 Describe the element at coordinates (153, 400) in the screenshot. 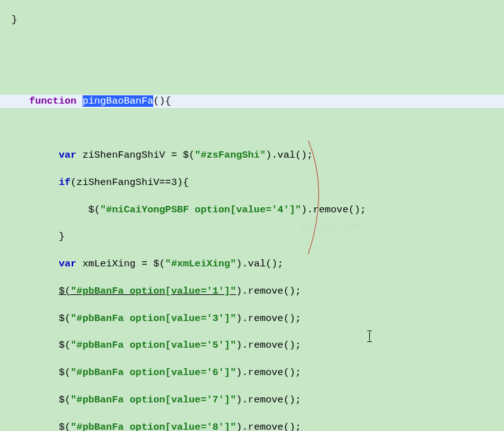

I see `string-literal: "#pbBanFa option[value='7']"` at that location.